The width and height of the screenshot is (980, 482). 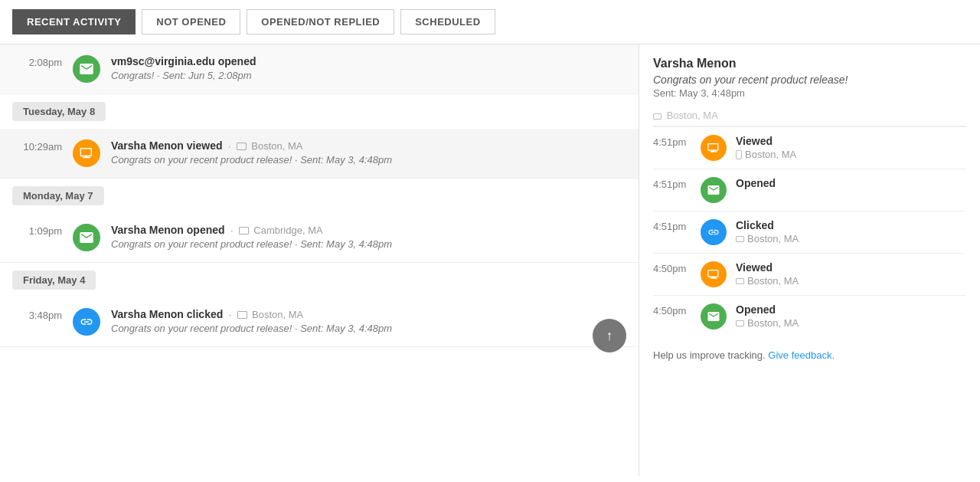 What do you see at coordinates (851, 231) in the screenshot?
I see `right-details: Clicked Boston, MA` at bounding box center [851, 231].